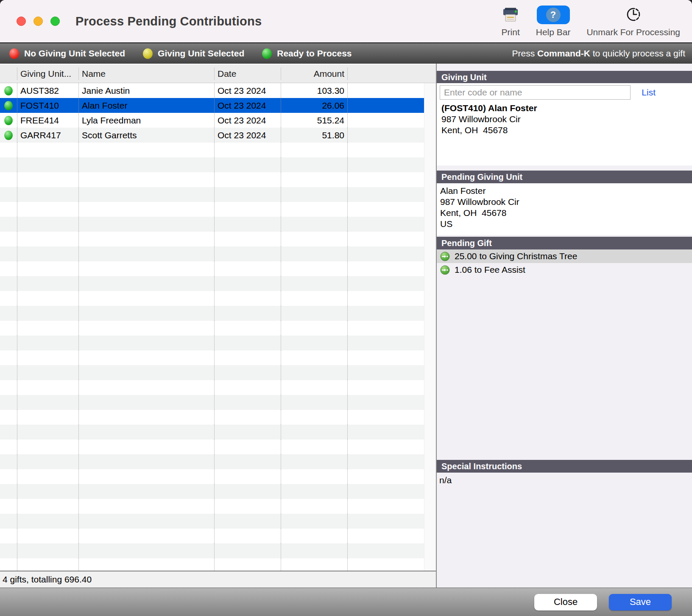 The height and width of the screenshot is (616, 692). I want to click on giving-unit-search-input, so click(535, 92).